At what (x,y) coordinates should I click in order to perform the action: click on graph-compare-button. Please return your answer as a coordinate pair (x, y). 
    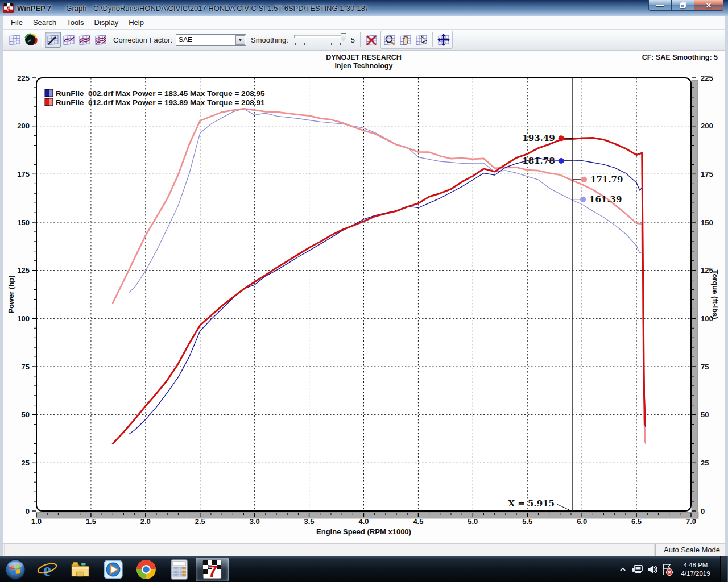
    Looking at the image, I should click on (85, 40).